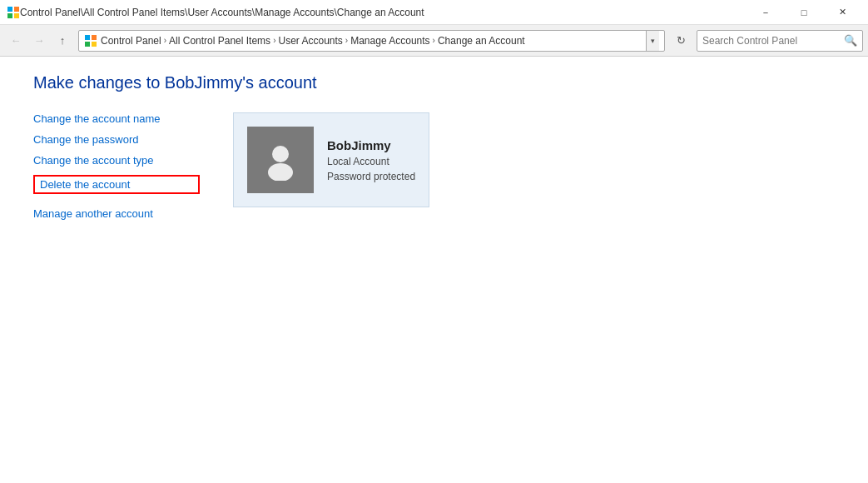  I want to click on change-type-link: Change the account type, so click(117, 160).